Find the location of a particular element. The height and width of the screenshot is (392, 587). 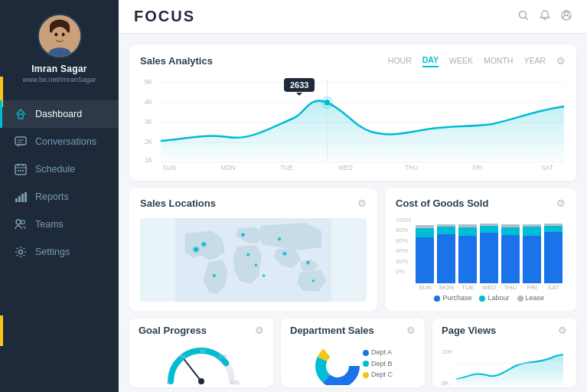

notification-icon is located at coordinates (545, 17).